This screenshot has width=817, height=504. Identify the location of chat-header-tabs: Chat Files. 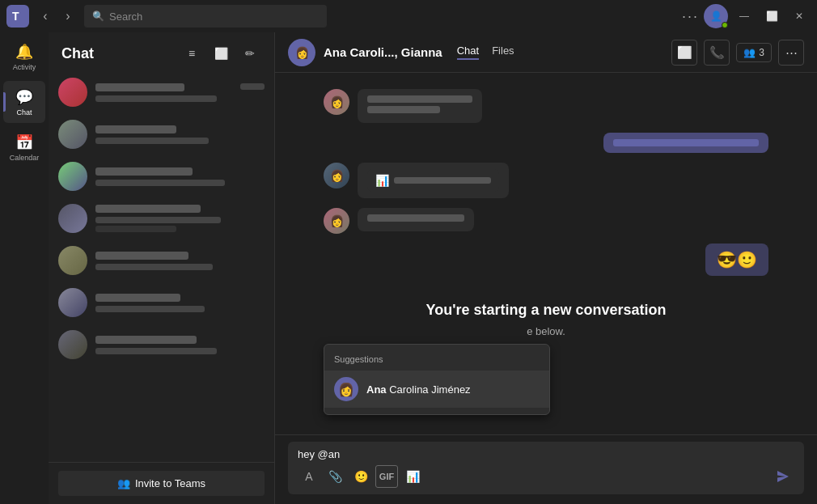
(485, 52).